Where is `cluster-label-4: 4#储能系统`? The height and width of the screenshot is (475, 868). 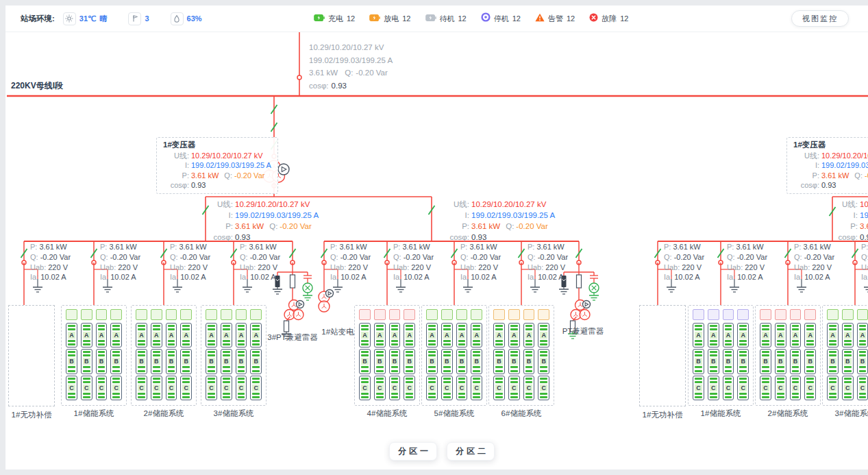 cluster-label-4: 4#储能系统 is located at coordinates (387, 414).